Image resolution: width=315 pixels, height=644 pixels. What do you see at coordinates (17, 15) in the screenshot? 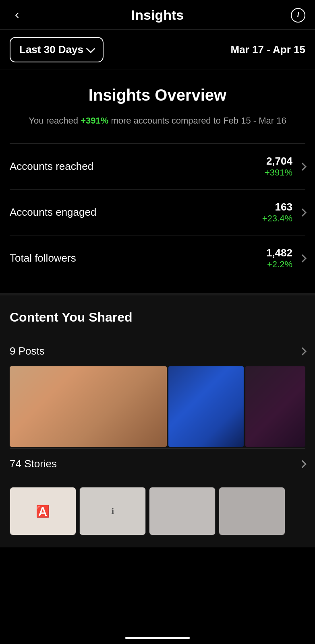
I see `back-button` at bounding box center [17, 15].